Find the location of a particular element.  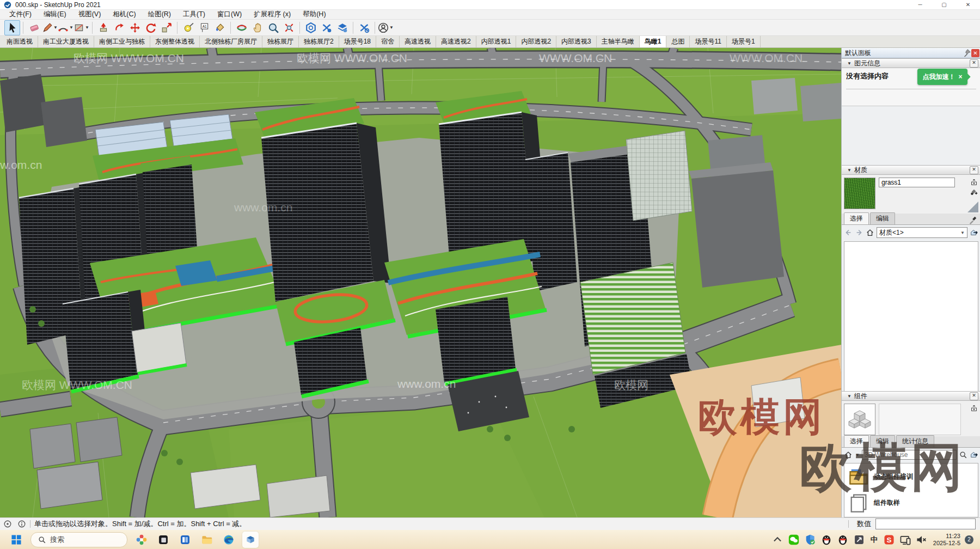

tray-close-button: ✕ is located at coordinates (976, 53).